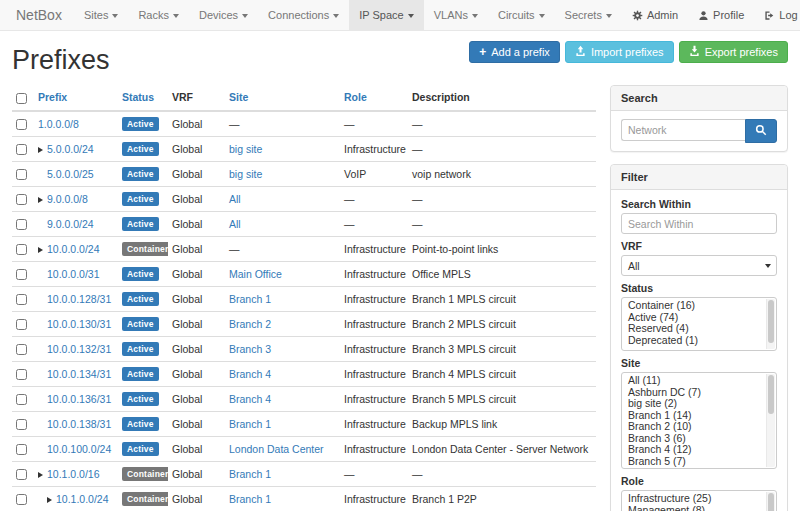  What do you see at coordinates (256, 274) in the screenshot?
I see `site-link: Main Office` at bounding box center [256, 274].